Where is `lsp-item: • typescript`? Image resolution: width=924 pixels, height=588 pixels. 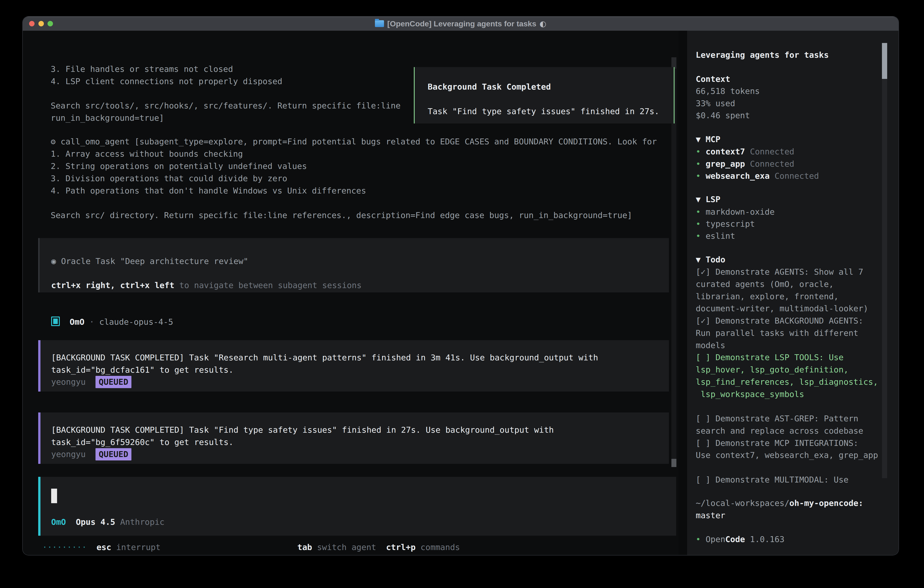 lsp-item: • typescript is located at coordinates (725, 224).